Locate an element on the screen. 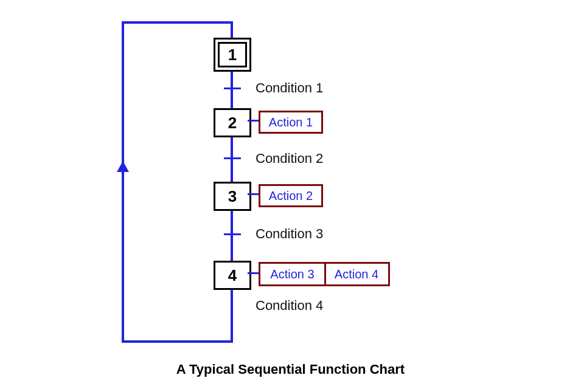  action-1-box: Action 1 is located at coordinates (291, 122).